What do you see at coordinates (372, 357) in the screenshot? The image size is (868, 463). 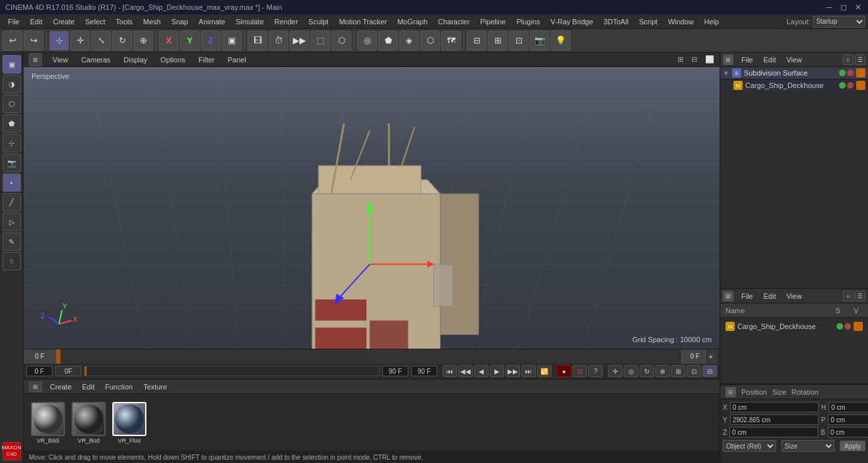 I see `timeline-ruler: 0 F 0 5 10 15 20 25` at bounding box center [372, 357].